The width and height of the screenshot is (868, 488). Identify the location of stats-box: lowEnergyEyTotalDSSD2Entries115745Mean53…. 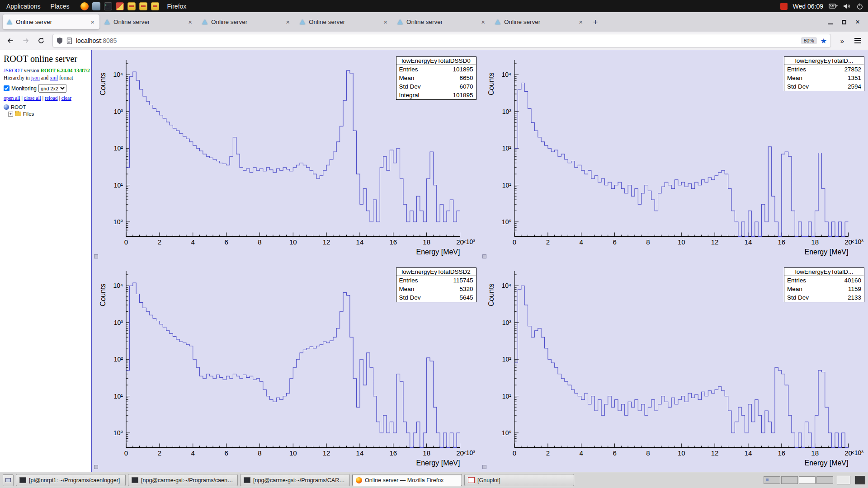
(436, 285).